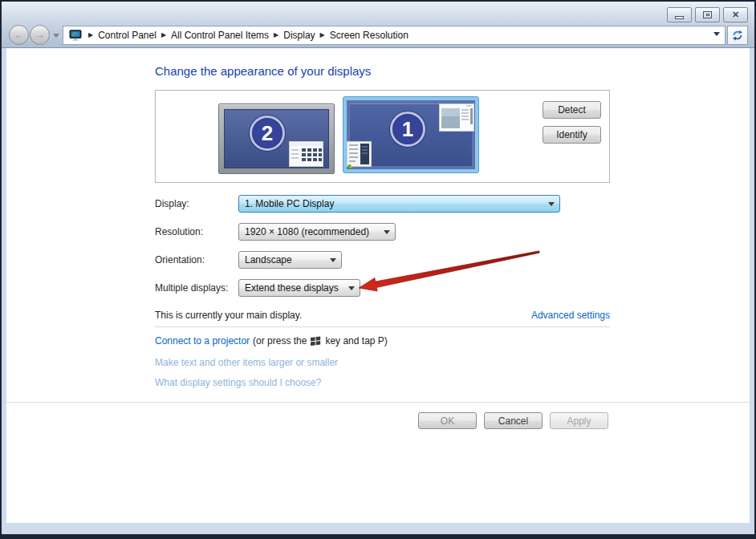 Image resolution: width=756 pixels, height=539 pixels. I want to click on orientation-dropdown: Landscape, so click(291, 260).